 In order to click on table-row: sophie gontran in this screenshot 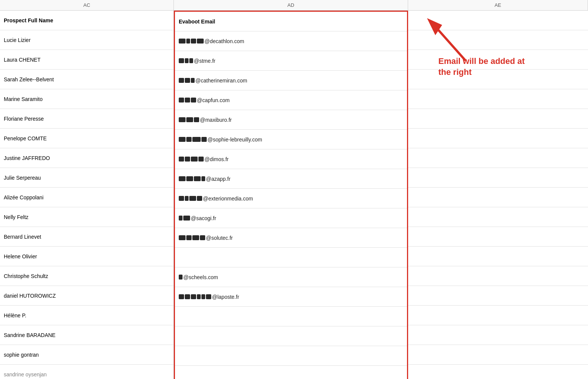, I will do `click(87, 355)`.